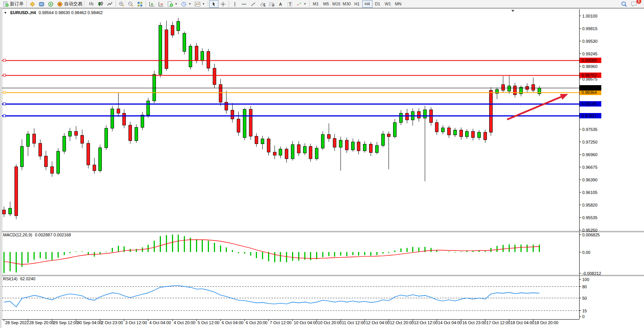  What do you see at coordinates (140, 4) in the screenshot?
I see `tile-windows-icon` at bounding box center [140, 4].